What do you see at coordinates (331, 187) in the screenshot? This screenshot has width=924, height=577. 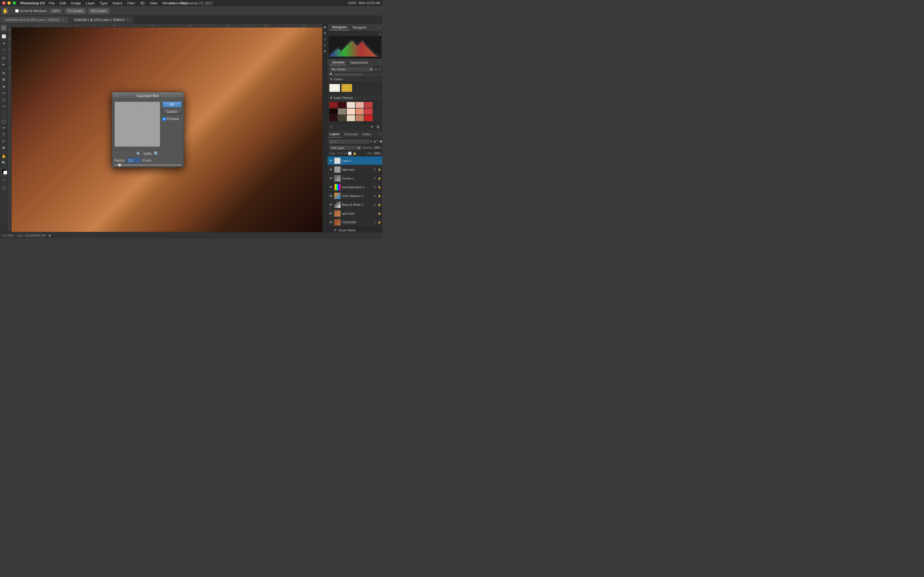 I see `layer-visibility-icon-3: 👁` at bounding box center [331, 187].